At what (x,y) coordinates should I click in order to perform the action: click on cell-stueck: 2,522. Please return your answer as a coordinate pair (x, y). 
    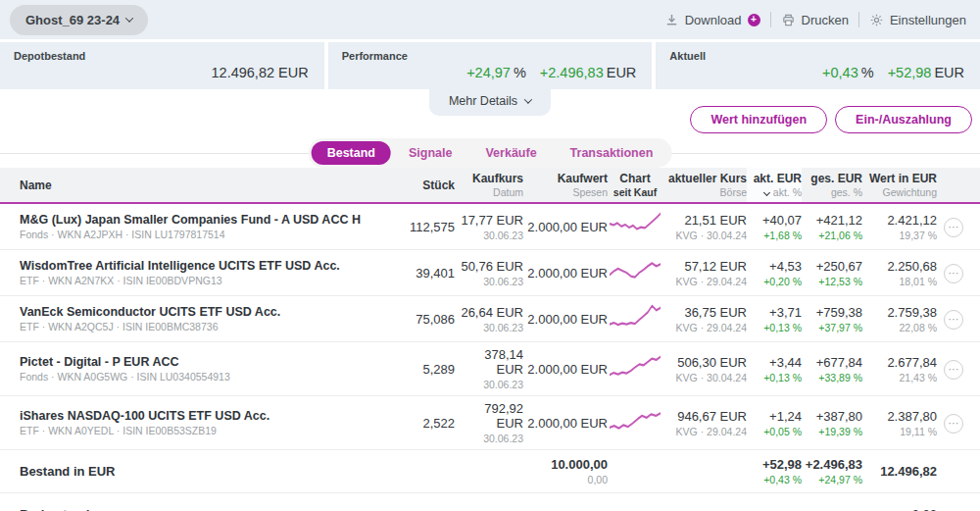
    Looking at the image, I should click on (416, 424).